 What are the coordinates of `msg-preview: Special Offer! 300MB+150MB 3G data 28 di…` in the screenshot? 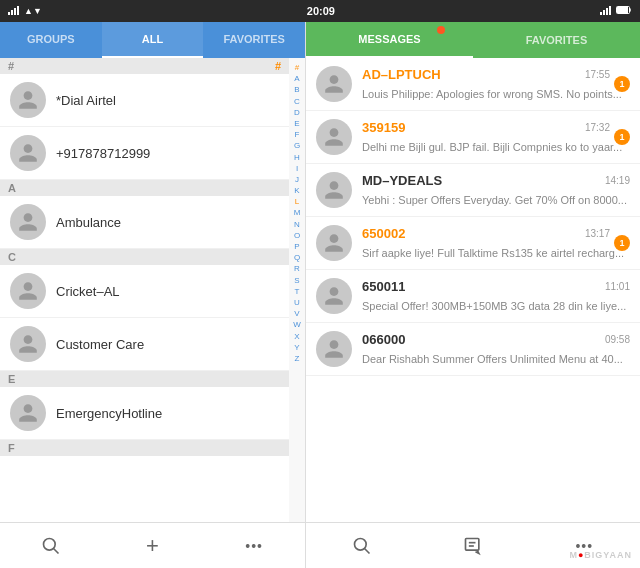 It's located at (494, 306).